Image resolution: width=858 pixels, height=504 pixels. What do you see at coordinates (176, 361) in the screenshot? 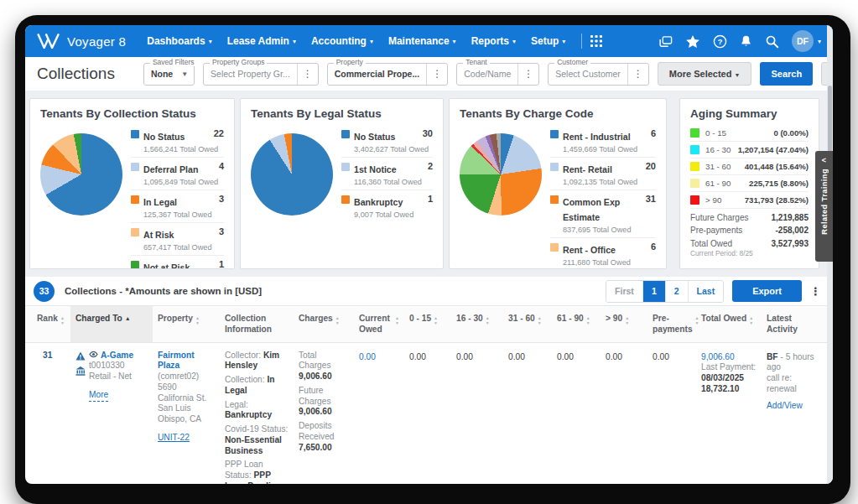
I see `property-link: Fairmont Plaza` at bounding box center [176, 361].